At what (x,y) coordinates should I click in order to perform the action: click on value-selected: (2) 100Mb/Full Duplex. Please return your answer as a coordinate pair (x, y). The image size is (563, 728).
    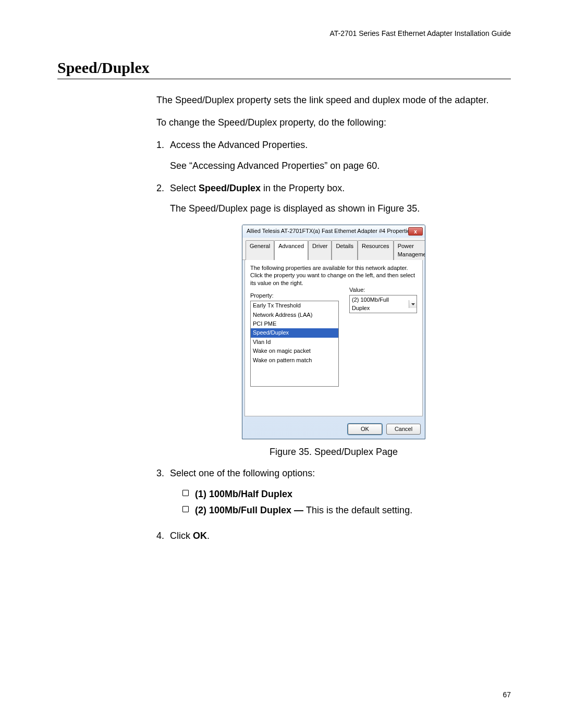
    Looking at the image, I should click on (380, 304).